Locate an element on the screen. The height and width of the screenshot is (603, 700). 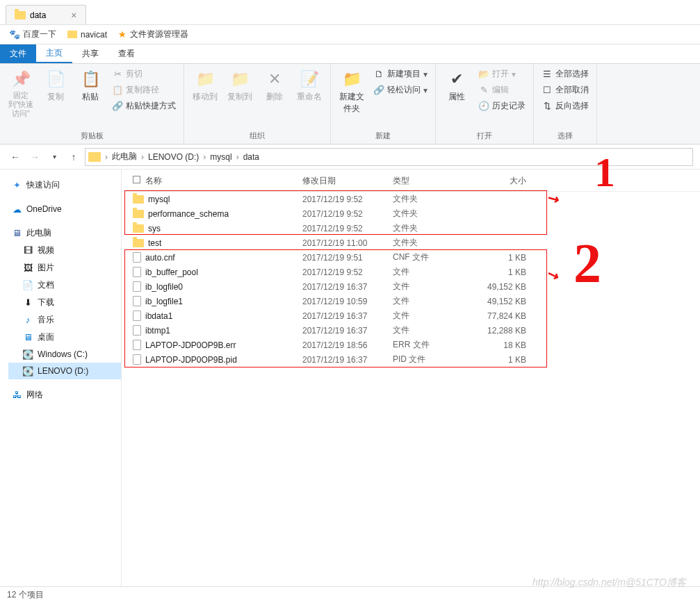
group-label: 新建 is located at coordinates (383, 136).